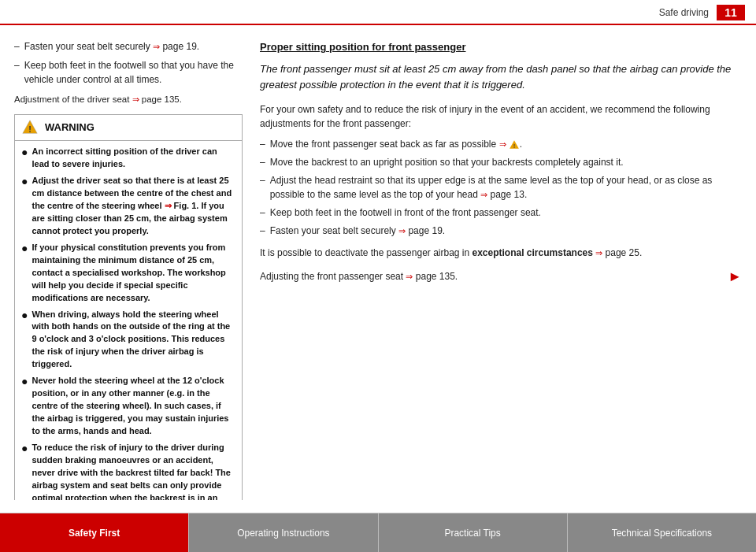  I want to click on forward-arrow-icon: ►, so click(735, 277).